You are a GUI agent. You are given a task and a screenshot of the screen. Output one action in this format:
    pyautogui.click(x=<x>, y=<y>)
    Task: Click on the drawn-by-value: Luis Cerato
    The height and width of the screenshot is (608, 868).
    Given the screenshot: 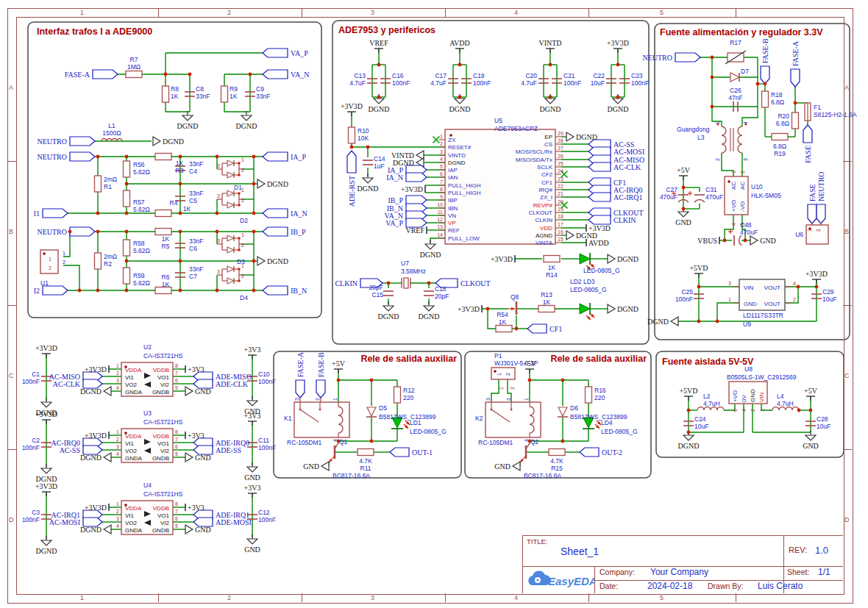 What is the action you would take?
    pyautogui.click(x=780, y=586)
    